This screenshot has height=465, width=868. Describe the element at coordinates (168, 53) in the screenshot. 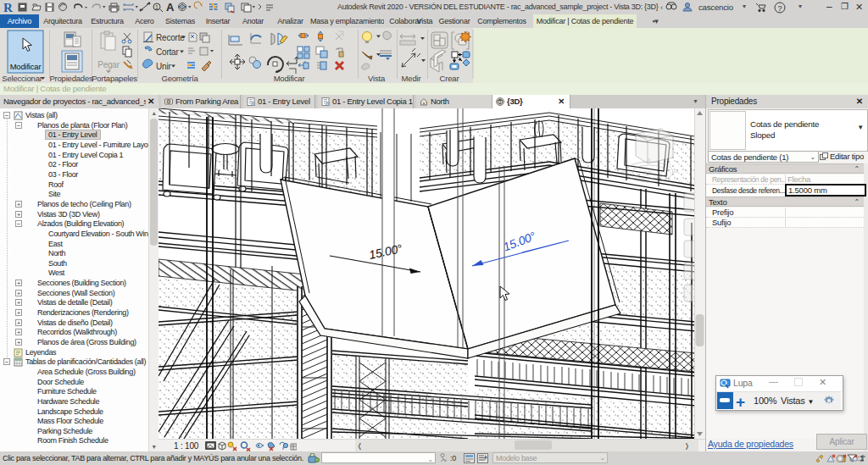

I see `svg-text: Cortar` at that location.